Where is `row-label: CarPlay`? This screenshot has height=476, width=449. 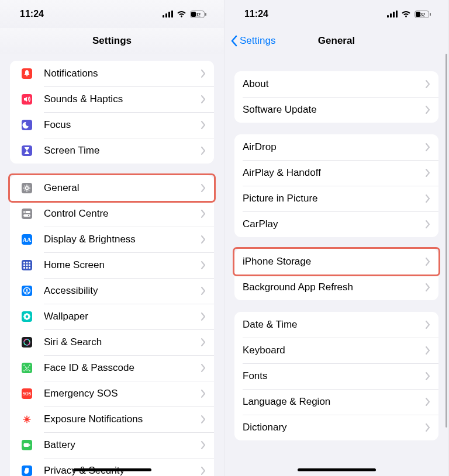
row-label: CarPlay is located at coordinates (334, 224).